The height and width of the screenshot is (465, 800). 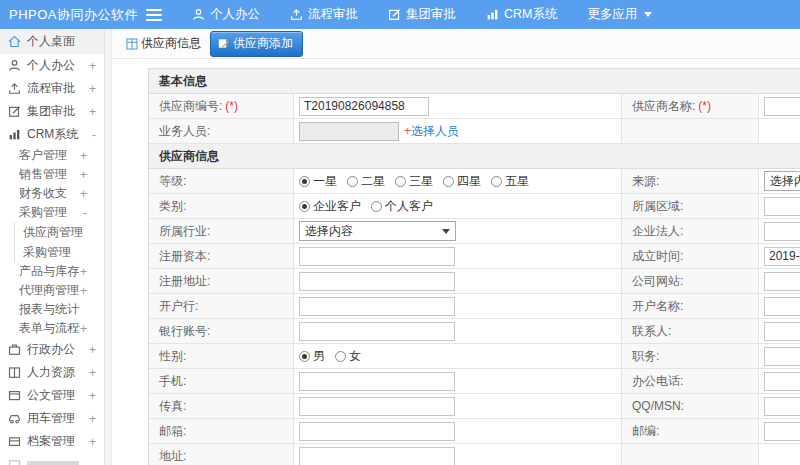 I want to click on sidebar-item-agent-mgmt: 代理商管理 +, so click(x=52, y=290).